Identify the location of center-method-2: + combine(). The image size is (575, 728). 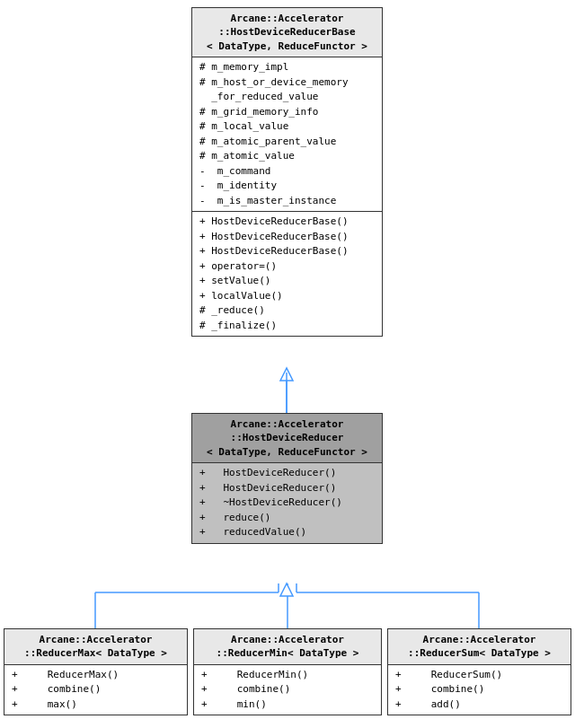
(288, 689).